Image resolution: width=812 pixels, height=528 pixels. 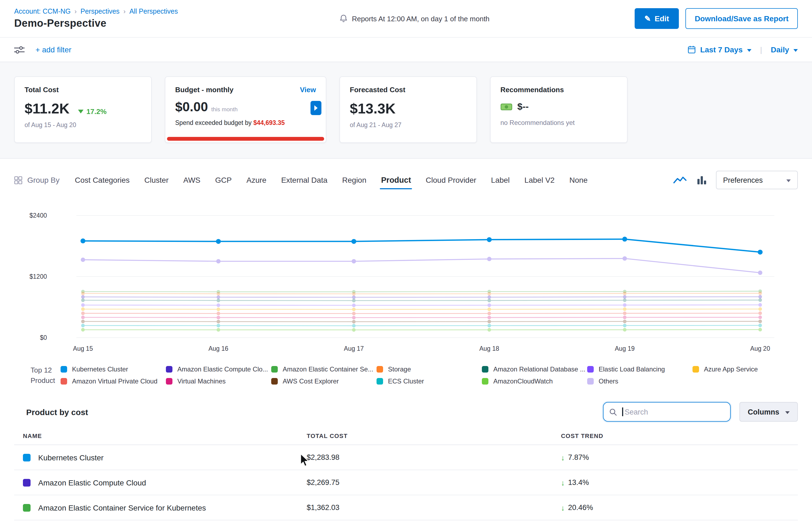 I want to click on budget-value-suffix: this month, so click(x=224, y=109).